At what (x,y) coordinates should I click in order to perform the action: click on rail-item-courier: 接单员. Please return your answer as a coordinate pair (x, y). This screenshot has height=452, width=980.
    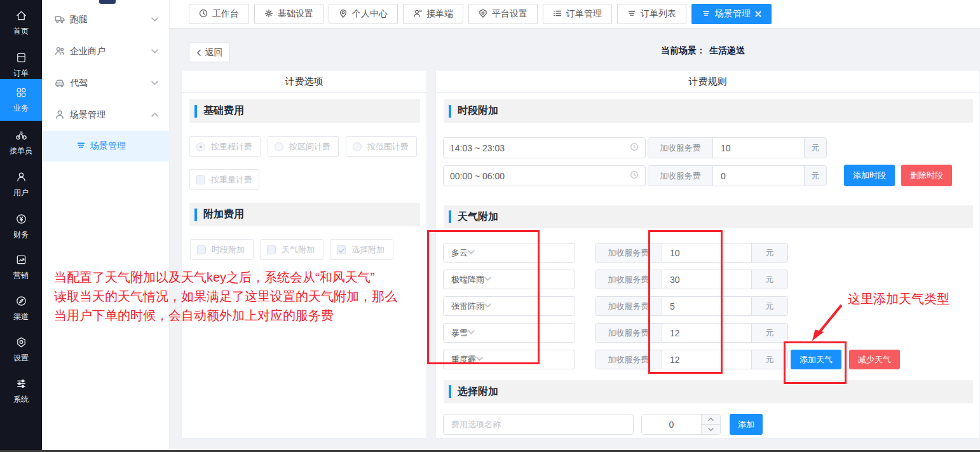
    Looking at the image, I should click on (21, 142).